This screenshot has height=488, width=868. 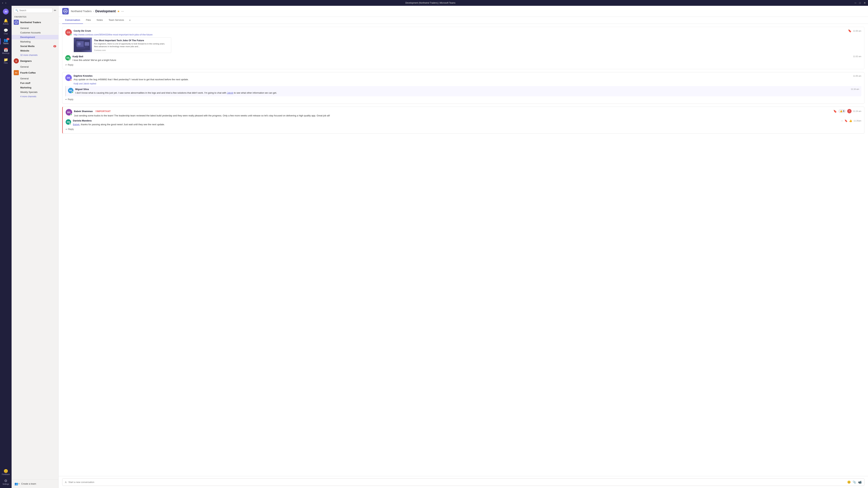 I want to click on channel-label: Development, so click(x=28, y=37).